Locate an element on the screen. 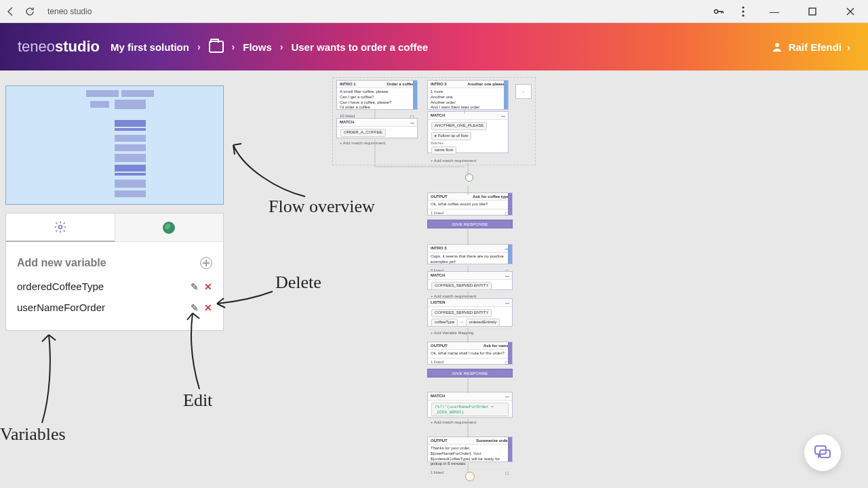 Image resolution: width=868 pixels, height=488 pixels. variable-row: orderedCoffeeType ✎ ✕ is located at coordinates (115, 286).